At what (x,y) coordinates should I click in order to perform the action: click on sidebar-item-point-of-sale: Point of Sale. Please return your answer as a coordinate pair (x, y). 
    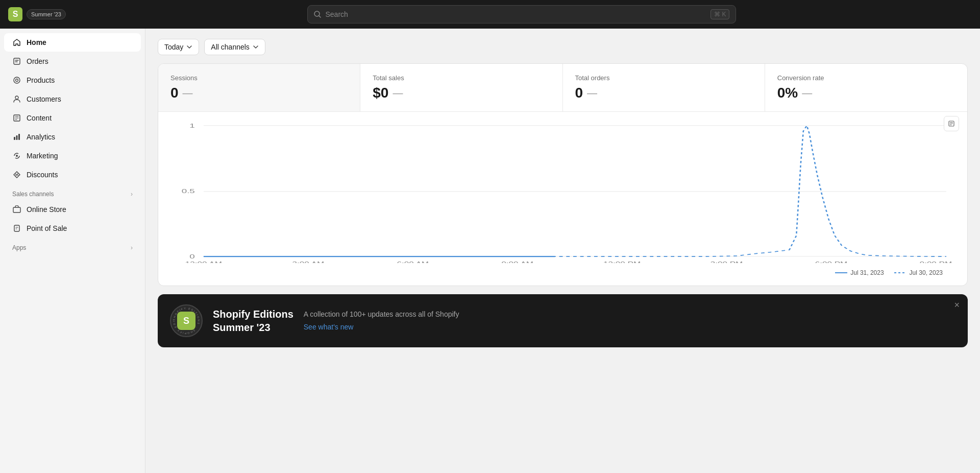
    Looking at the image, I should click on (72, 228).